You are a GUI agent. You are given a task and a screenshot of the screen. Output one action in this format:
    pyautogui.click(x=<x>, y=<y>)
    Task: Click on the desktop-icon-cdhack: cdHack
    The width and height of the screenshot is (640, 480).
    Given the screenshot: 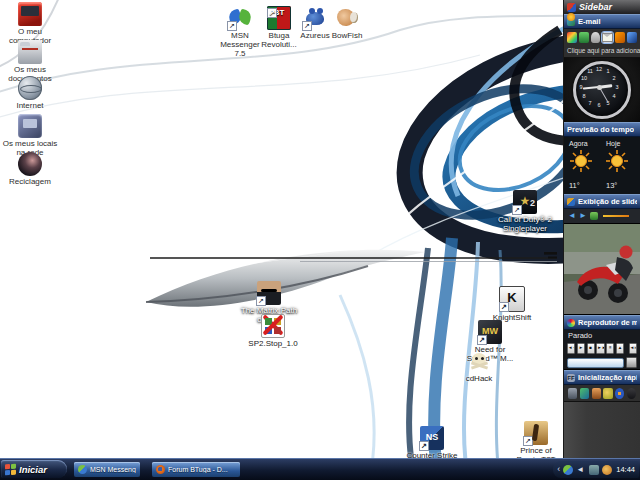 What is the action you would take?
    pyautogui.click(x=479, y=367)
    